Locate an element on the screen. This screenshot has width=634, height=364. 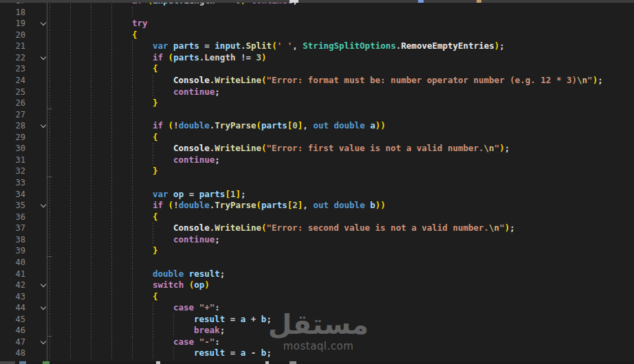
line-number: 32 is located at coordinates (15, 172).